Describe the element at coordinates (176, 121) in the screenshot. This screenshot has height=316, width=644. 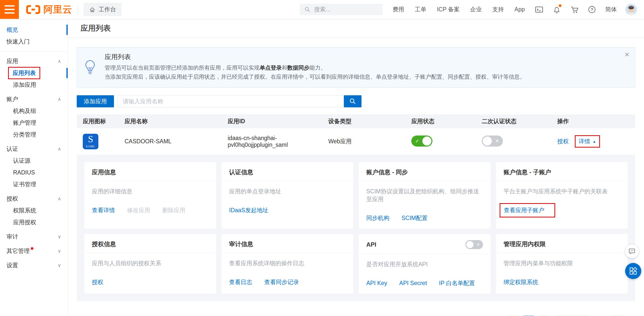
I see `col-header-app-name: 应用名称` at that location.